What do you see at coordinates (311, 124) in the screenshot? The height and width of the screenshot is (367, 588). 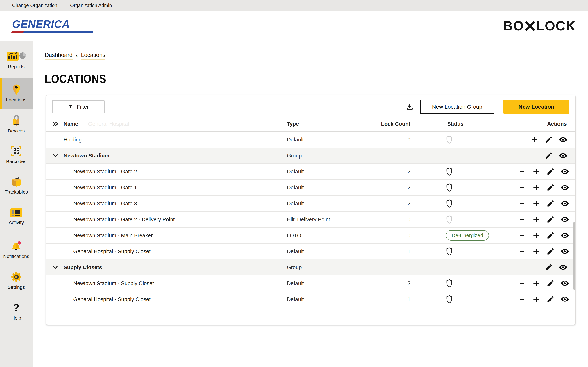 I see `table-header-row: General Hospital Name Type Lock Count St…` at bounding box center [311, 124].